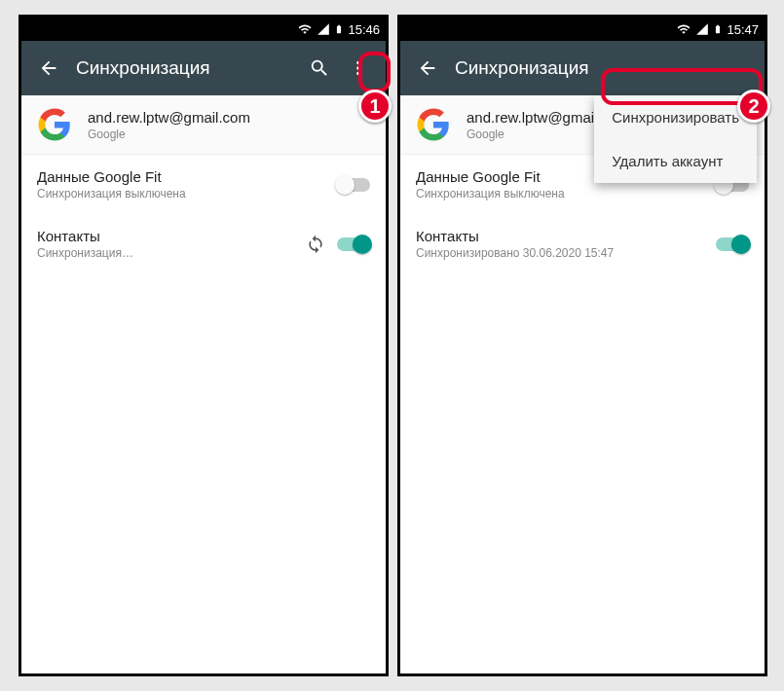  What do you see at coordinates (582, 29) in the screenshot?
I see `status-bar: 15:47` at bounding box center [582, 29].